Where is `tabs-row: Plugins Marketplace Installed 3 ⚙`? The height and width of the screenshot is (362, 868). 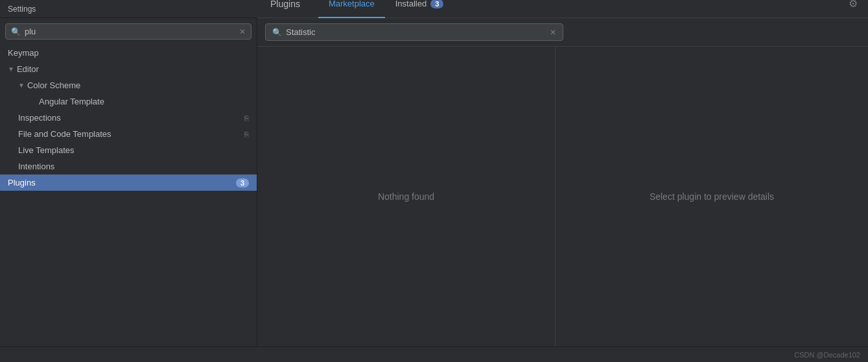
tabs-row: Plugins Marketplace Installed 3 ⚙ is located at coordinates (563, 9).